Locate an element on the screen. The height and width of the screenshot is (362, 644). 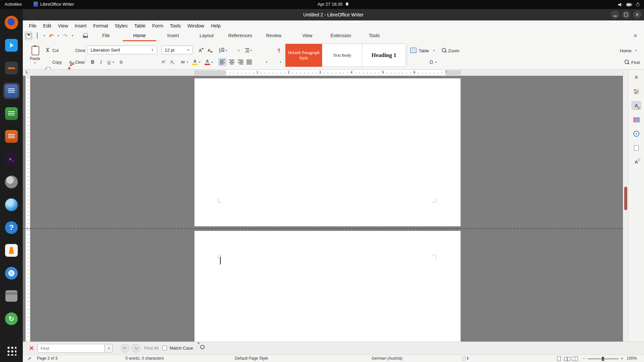
style-preview: Heading 1 is located at coordinates (384, 55).